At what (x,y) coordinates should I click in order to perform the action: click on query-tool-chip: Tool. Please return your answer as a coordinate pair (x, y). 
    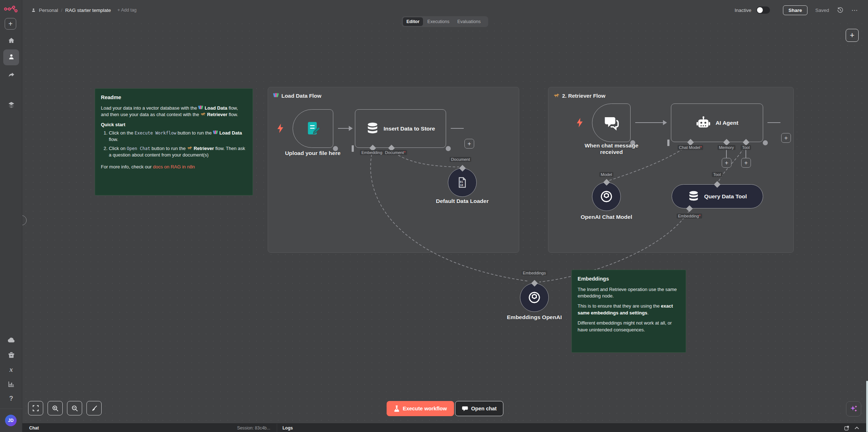
    Looking at the image, I should click on (717, 175).